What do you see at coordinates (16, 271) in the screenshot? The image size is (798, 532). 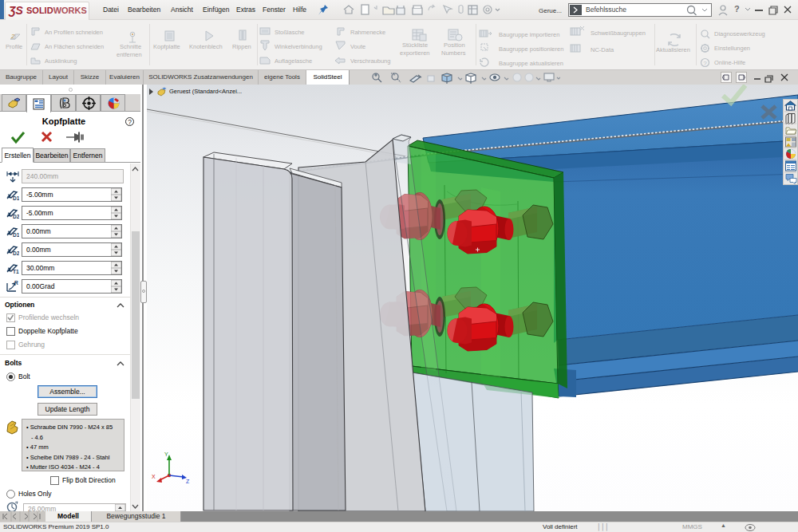 I see `svg-text: T1` at bounding box center [16, 271].